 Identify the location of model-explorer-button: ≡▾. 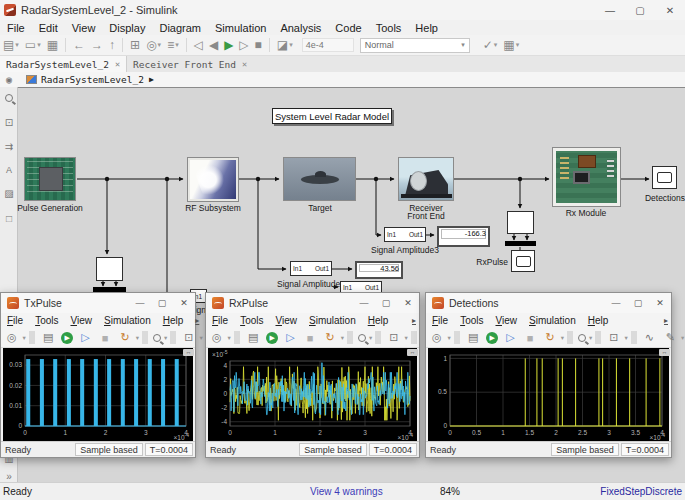
(173, 45).